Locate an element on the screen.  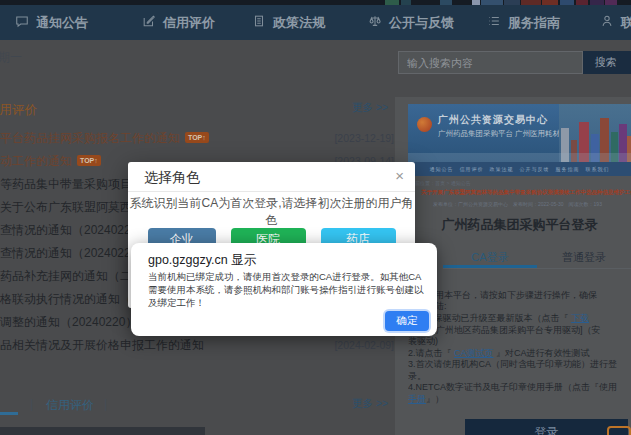
nav-item-notices: 通知公告 is located at coordinates (52, 22).